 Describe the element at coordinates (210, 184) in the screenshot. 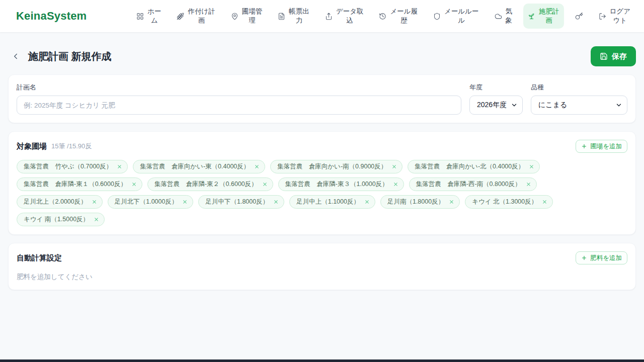

I see `field-chip: 集落営農 倉庫隣-東２（0.6000反）` at that location.